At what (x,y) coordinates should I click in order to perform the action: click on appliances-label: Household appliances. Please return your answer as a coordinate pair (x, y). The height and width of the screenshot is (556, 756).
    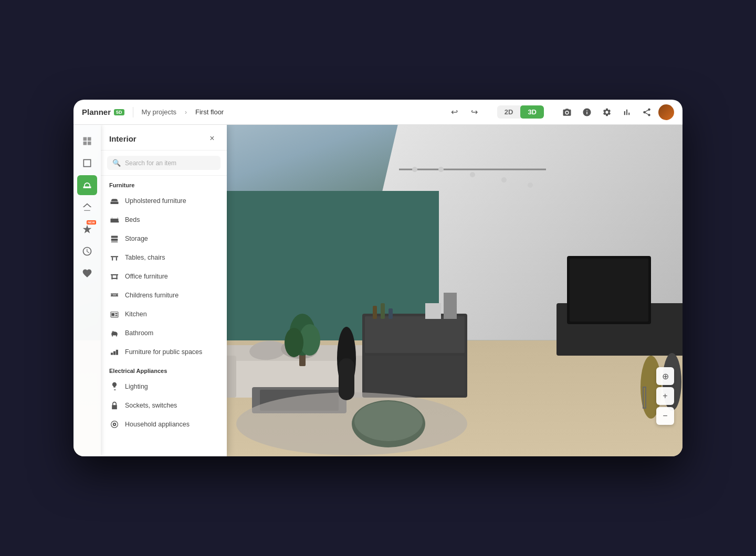
    Looking at the image, I should click on (158, 424).